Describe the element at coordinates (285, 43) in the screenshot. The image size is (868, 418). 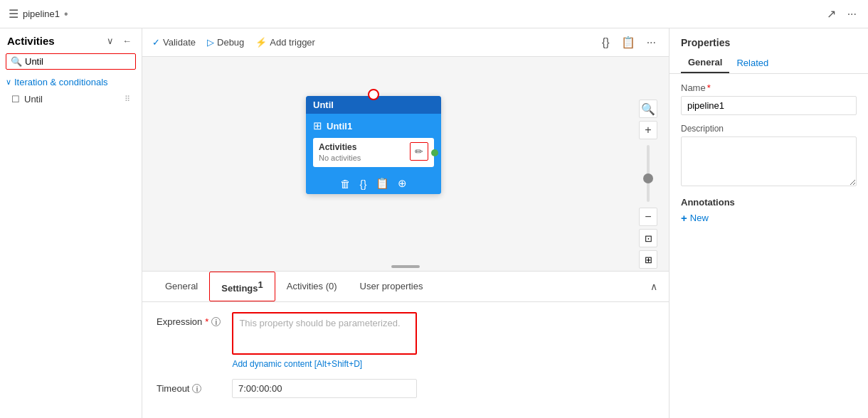
I see `add-trigger-btn: ⚡ Add trigger` at that location.